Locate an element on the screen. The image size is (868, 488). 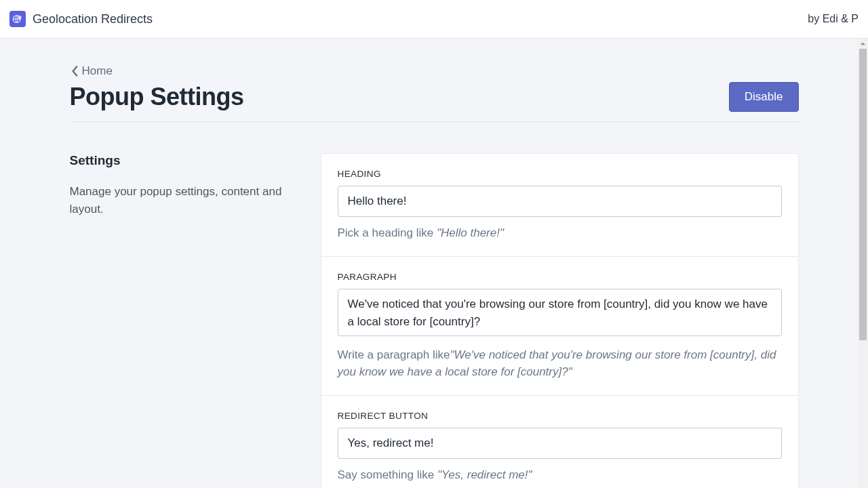
paragraph-label: PARAGRAPH is located at coordinates (560, 277).